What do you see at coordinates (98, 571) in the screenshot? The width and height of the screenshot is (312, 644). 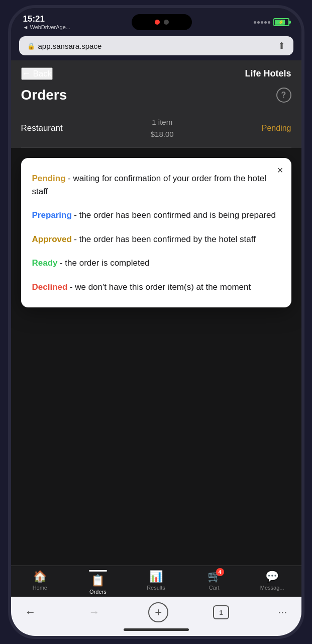 I see `nav-active-indicator` at bounding box center [98, 571].